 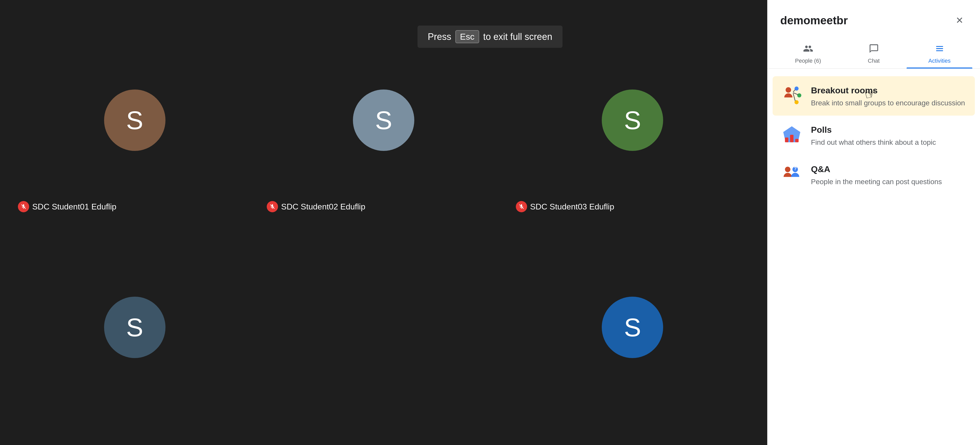 What do you see at coordinates (940, 61) in the screenshot?
I see `tab-activities-label: Activities` at bounding box center [940, 61].